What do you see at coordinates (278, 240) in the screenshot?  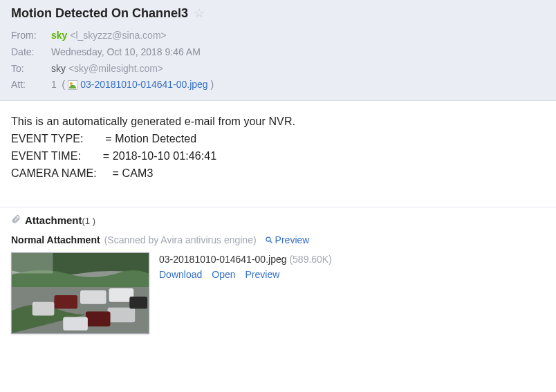 I see `normal-attachment-row: Normal Attachment (Scanned by Avira anti…` at bounding box center [278, 240].